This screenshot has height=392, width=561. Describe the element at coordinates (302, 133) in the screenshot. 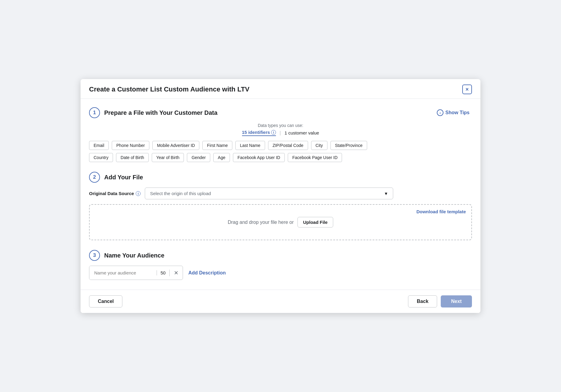

I see `customer-value-text: 1 customer value` at that location.